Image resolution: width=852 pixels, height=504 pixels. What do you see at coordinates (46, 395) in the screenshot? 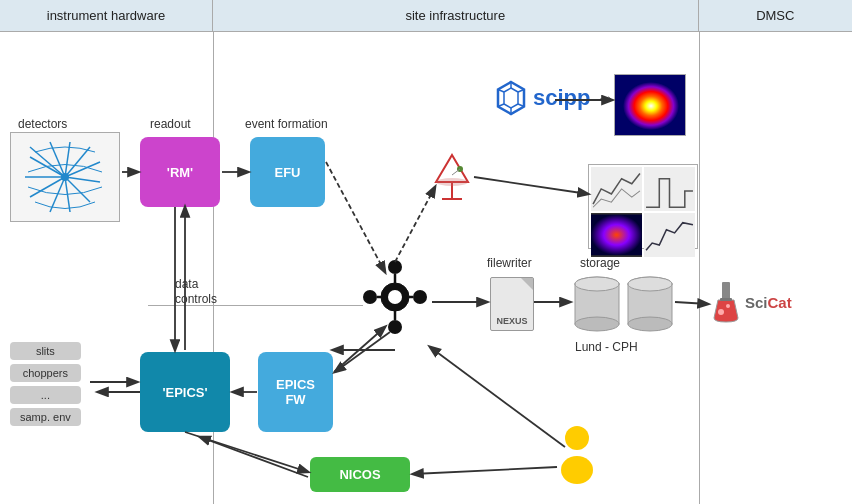
I see `hw-dots: ...` at bounding box center [46, 395].